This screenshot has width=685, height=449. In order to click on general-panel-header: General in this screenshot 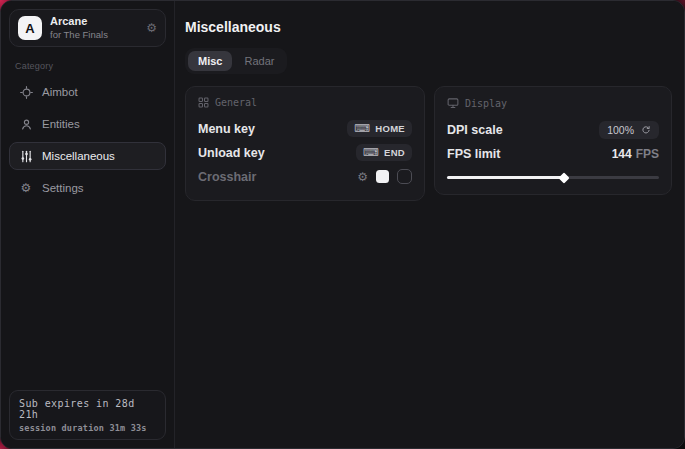, I will do `click(305, 102)`.